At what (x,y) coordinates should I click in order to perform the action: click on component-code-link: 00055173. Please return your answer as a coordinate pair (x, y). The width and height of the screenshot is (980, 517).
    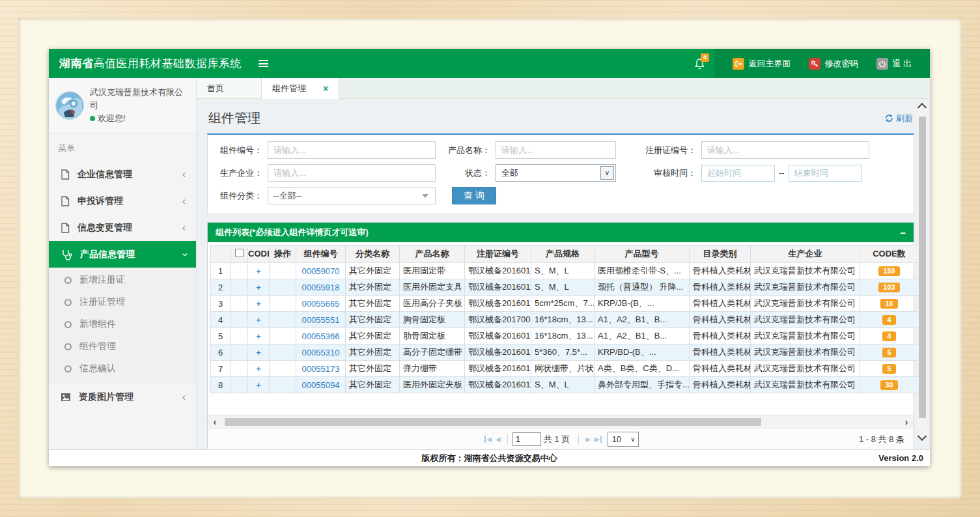
    Looking at the image, I should click on (321, 369).